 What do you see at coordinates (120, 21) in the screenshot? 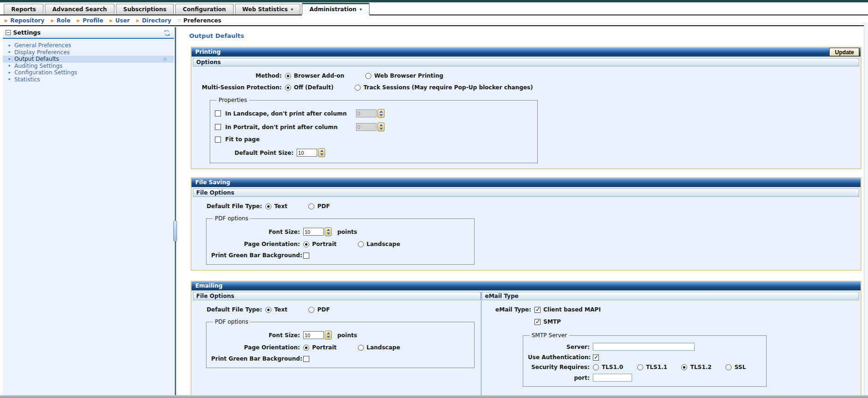
I see `breadcrumb-user: ▶User` at bounding box center [120, 21].